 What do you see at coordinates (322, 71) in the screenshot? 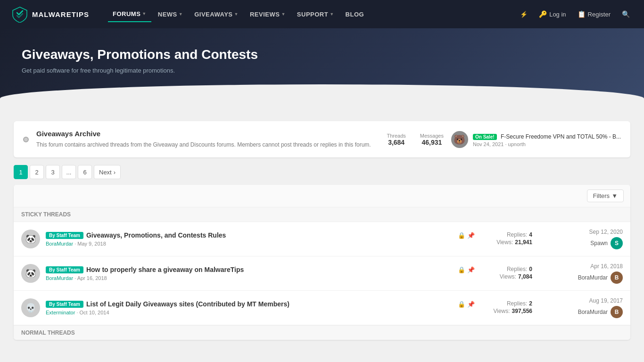
I see `page-subtitle: Get paid software for free through legit…` at bounding box center [322, 71].